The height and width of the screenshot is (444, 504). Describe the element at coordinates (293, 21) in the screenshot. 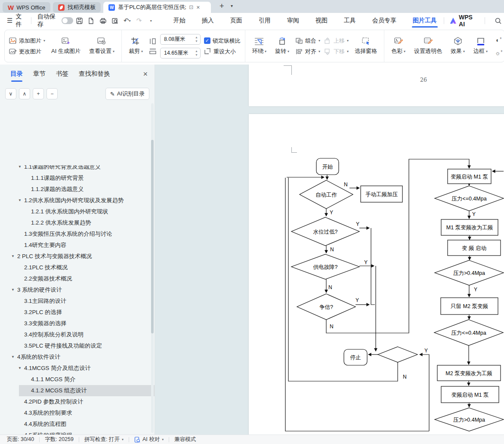

I see `menu-tab-审阅: 审阅` at that location.